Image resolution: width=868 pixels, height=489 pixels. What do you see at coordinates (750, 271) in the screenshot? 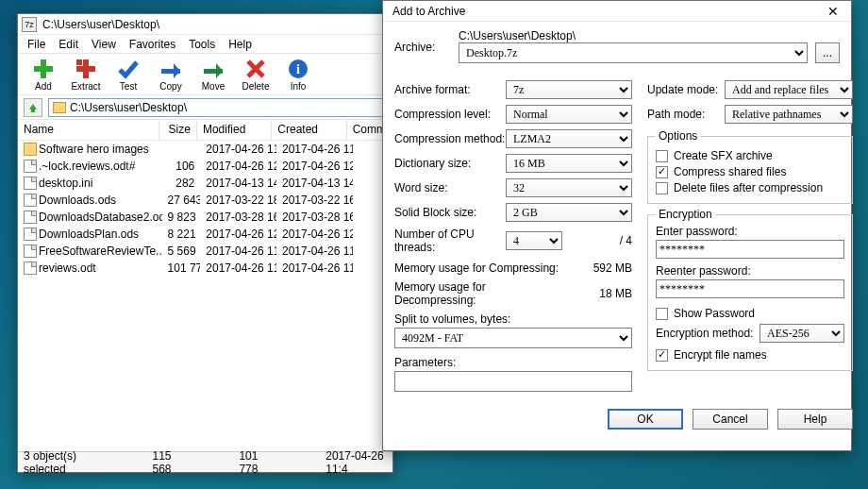
I see `reenterpw-label: Reenter password:` at bounding box center [750, 271].